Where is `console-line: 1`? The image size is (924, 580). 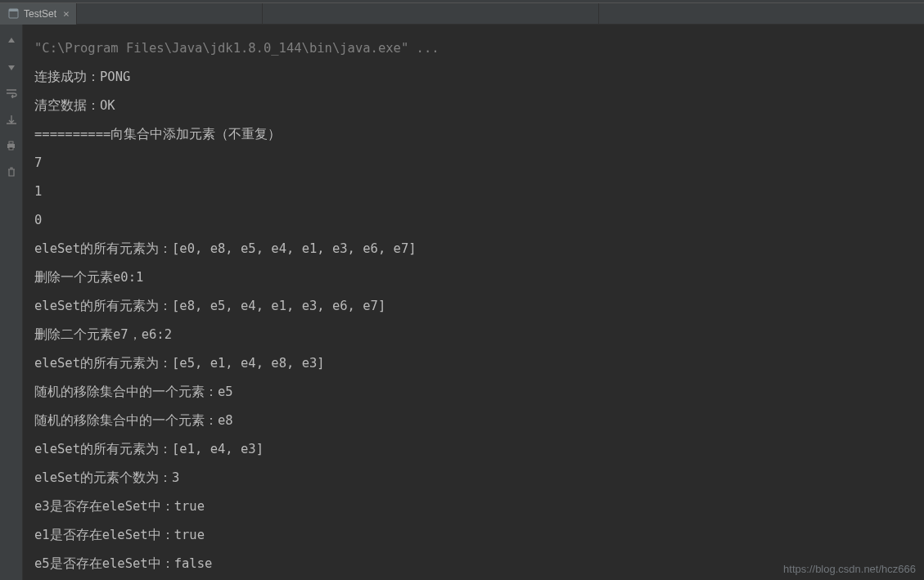
console-line: 1 is located at coordinates (480, 191).